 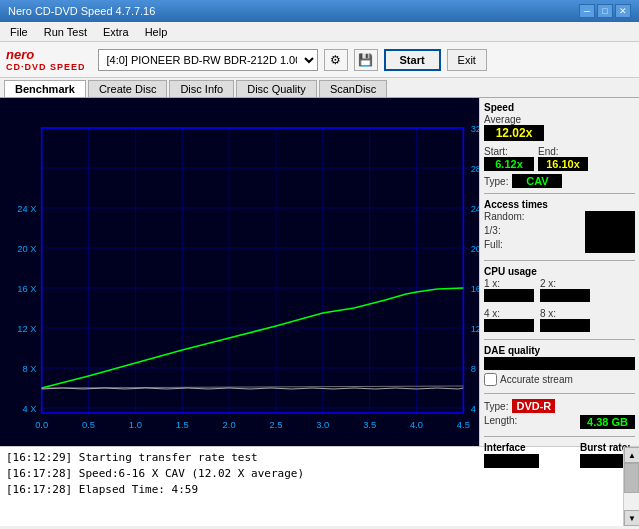 I want to click on close-button: ✕, so click(x=623, y=11).